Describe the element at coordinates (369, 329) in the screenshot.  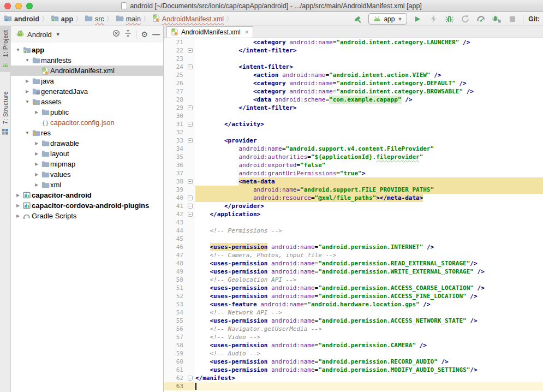
I see `code-text: <!-- Navigator.getUserMedia -->` at that location.